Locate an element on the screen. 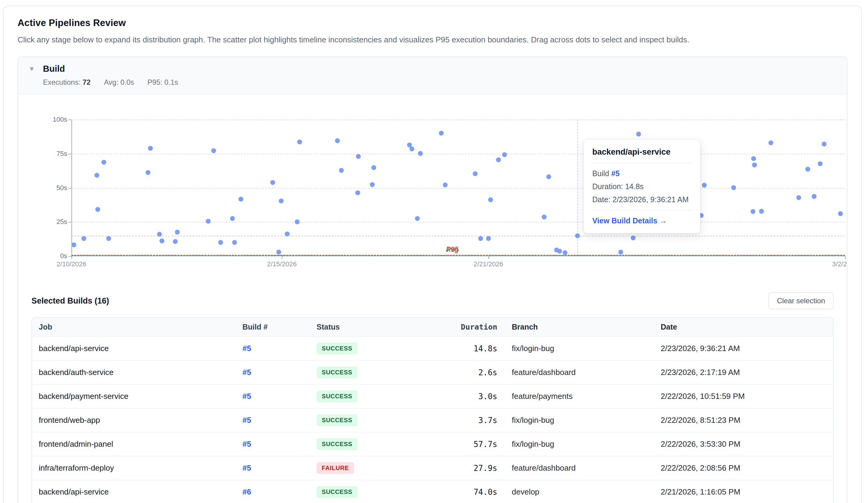  build-number-link: #6 is located at coordinates (247, 492).